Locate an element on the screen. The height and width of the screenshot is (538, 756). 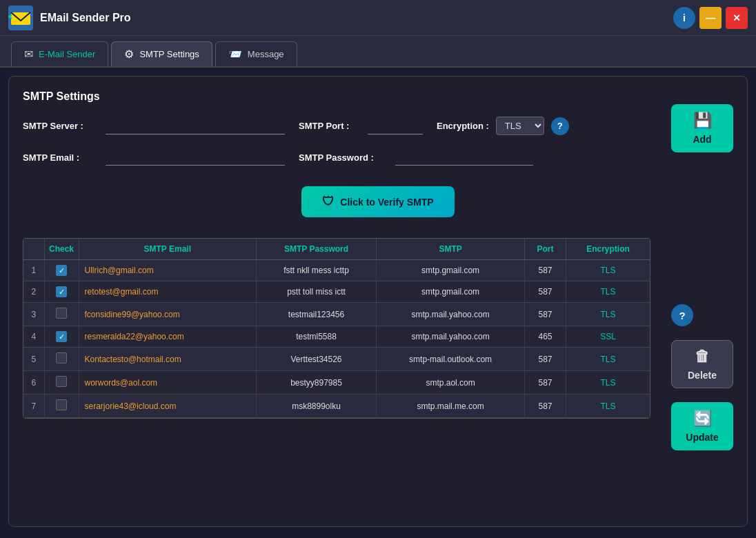
tab-message: 📨 Message is located at coordinates (257, 54).